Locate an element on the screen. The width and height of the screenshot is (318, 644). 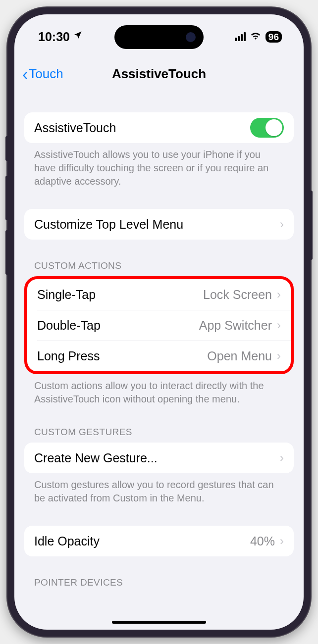
dynamic-island is located at coordinates (159, 37).